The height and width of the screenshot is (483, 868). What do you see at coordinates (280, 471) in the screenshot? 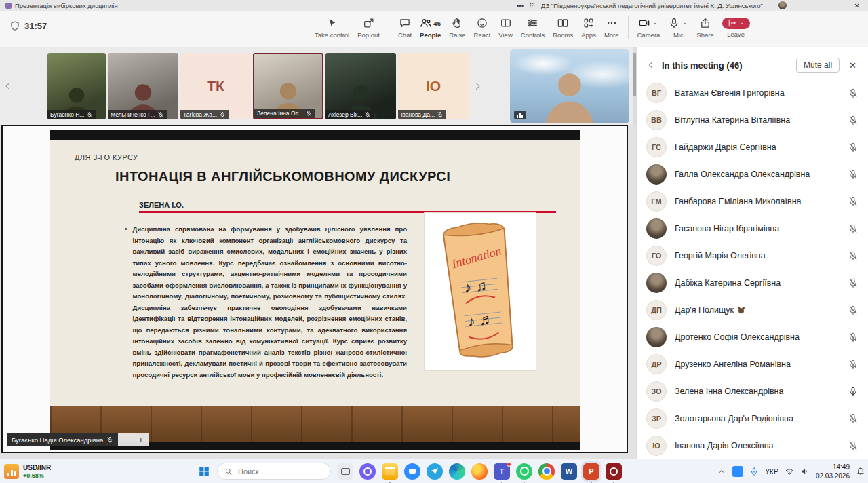
I see `search-input` at bounding box center [280, 471].